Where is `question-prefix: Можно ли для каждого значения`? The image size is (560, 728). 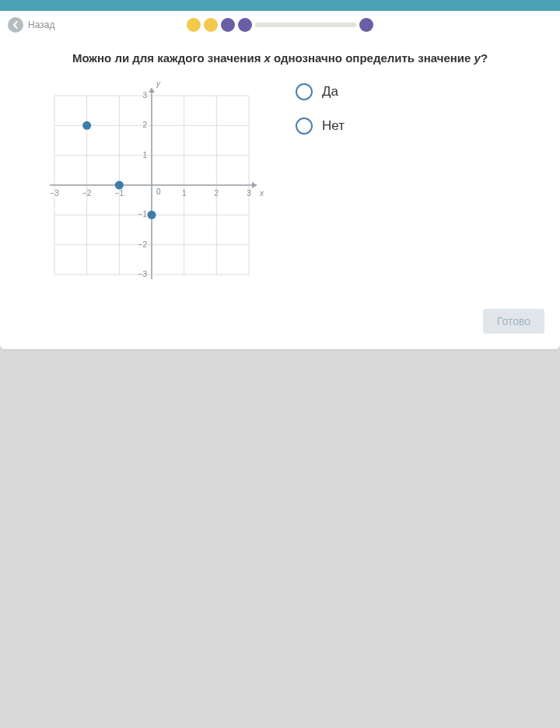
question-prefix: Можно ли для каждого значения is located at coordinates (168, 58).